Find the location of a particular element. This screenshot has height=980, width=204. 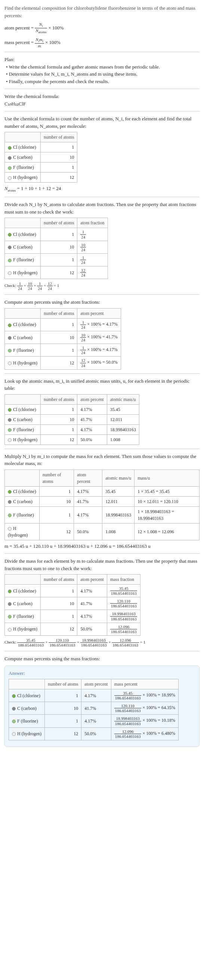

step-text: Compute mass percents using the mass fra… is located at coordinates (102, 659).